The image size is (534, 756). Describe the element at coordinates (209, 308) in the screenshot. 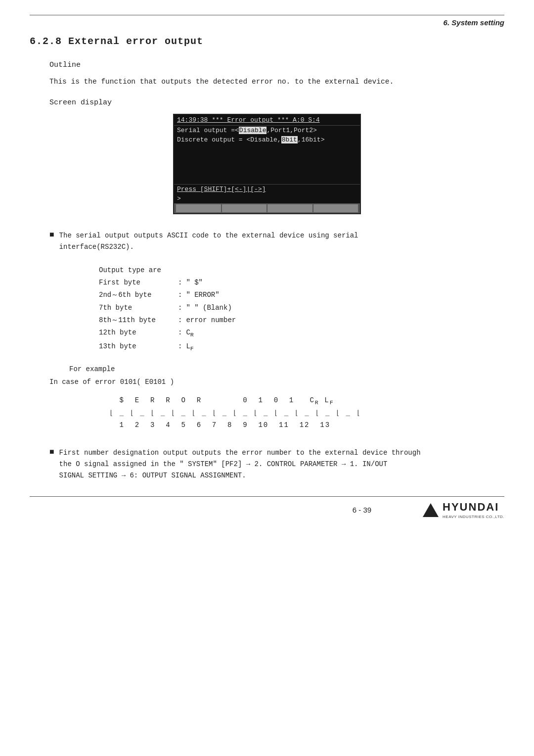

I see `ot-value-3: " " (Blank)` at that location.